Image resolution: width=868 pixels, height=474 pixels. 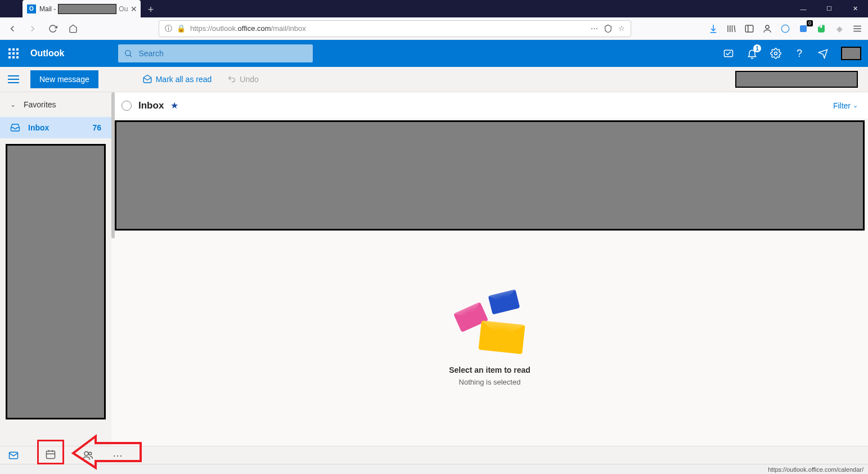 I want to click on page-actions-icon: ⋯, so click(x=594, y=29).